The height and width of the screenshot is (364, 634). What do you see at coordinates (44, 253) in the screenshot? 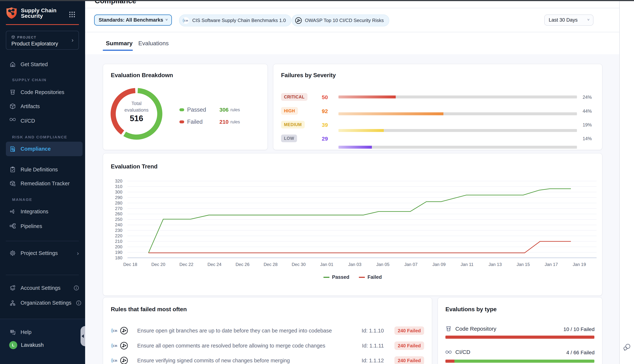
I see `sidebar-item-project-settings: Project Settings ›` at bounding box center [44, 253].